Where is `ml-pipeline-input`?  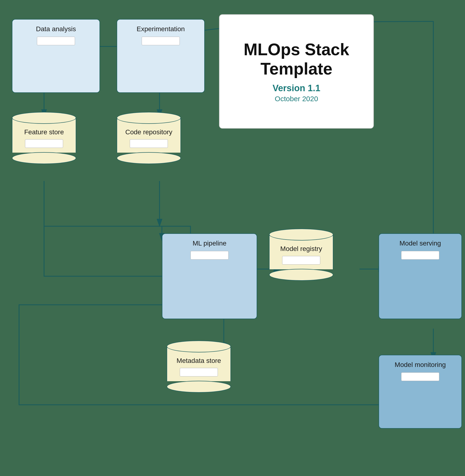
ml-pipeline-input is located at coordinates (210, 255).